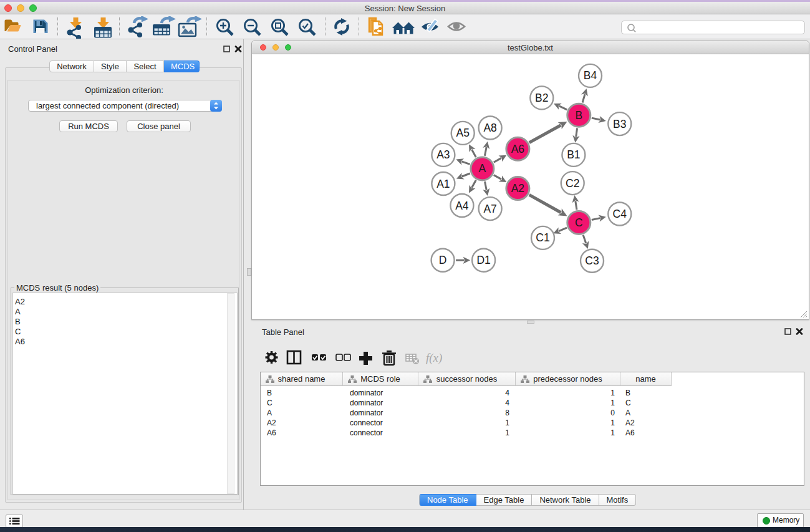 The image size is (810, 532). Describe the element at coordinates (463, 133) in the screenshot. I see `svg-text: A5` at that location.